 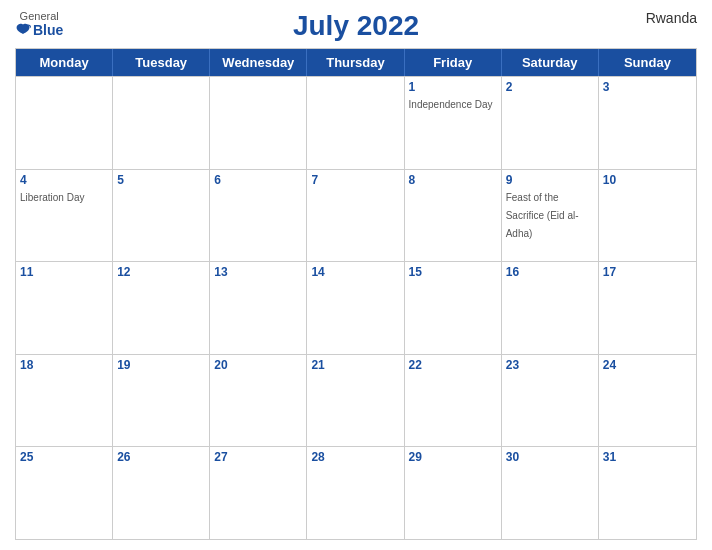 What do you see at coordinates (64, 308) in the screenshot?
I see `cell-w3-mon: 11` at bounding box center [64, 308].